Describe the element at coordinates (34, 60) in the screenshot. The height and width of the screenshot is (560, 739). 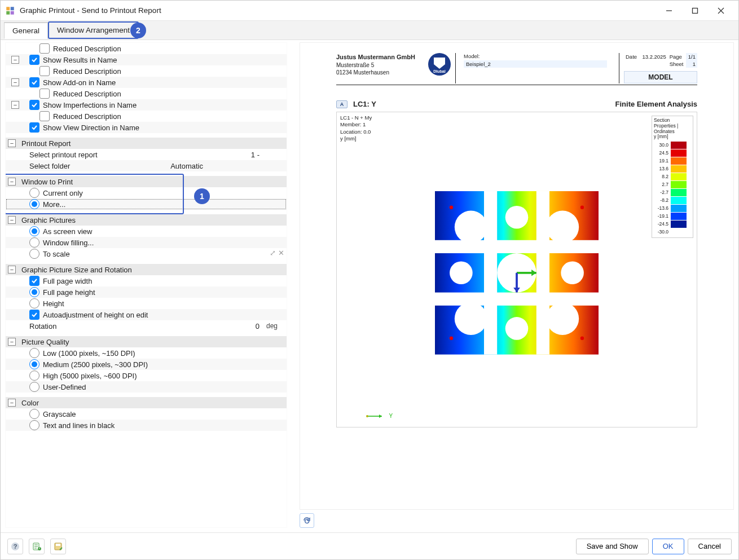
I see `show-results-checkbox` at that location.